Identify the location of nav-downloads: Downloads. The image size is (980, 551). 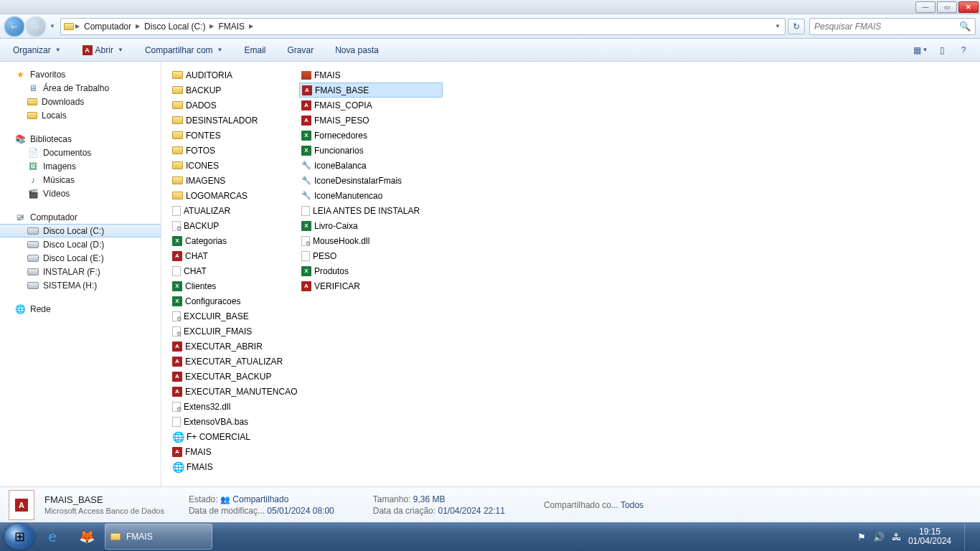
(80, 102).